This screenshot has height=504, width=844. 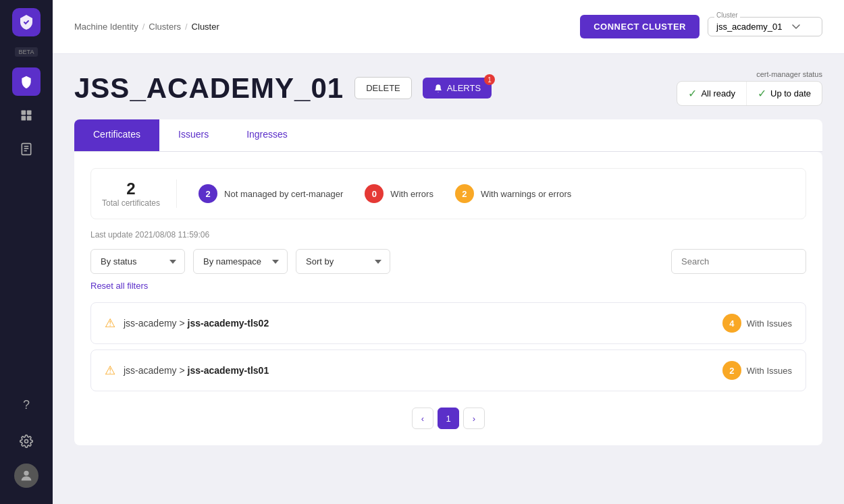 What do you see at coordinates (384, 88) in the screenshot?
I see `delete-button: DELETE` at bounding box center [384, 88].